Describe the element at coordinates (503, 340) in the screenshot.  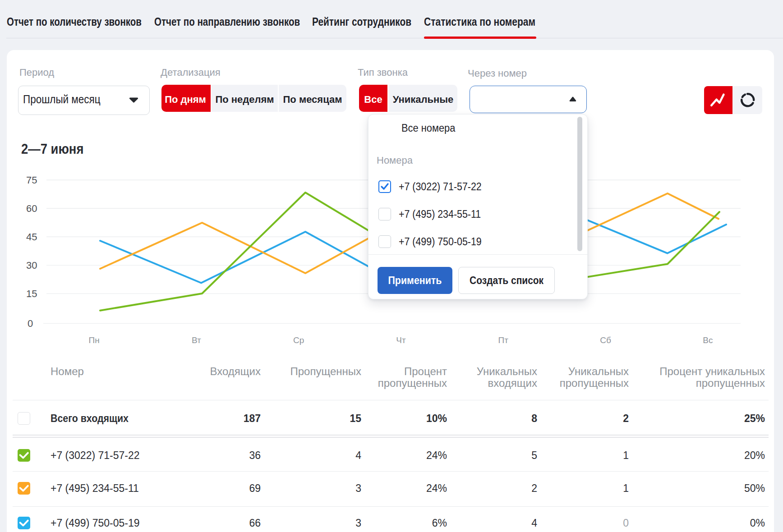
I see `svg-text: Пт` at that location.